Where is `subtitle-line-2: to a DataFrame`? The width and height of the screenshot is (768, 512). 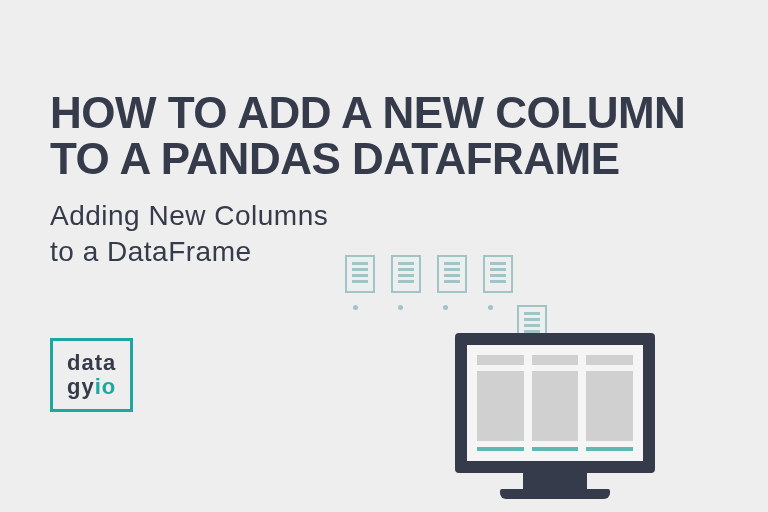 subtitle-line-2: to a DataFrame is located at coordinates (189, 252).